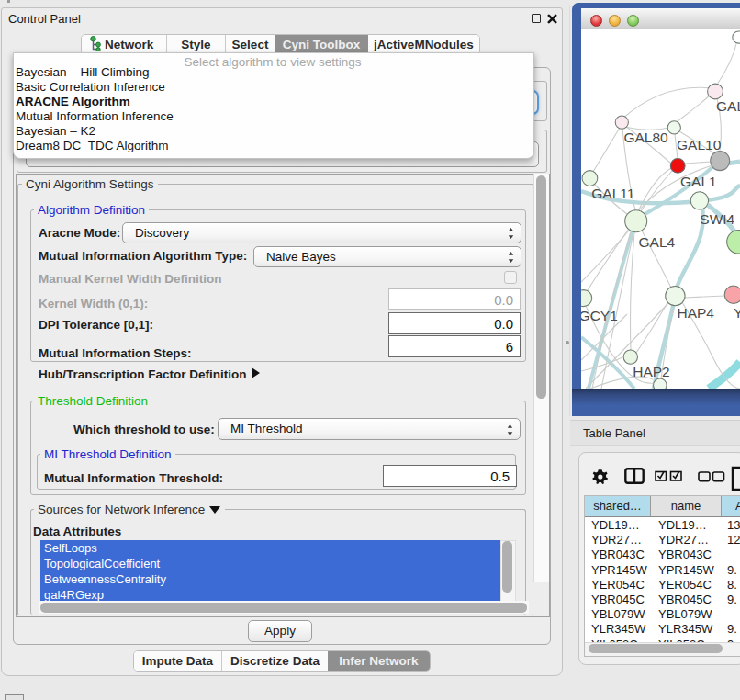  Describe the element at coordinates (652, 371) in the screenshot. I see `svg-text: HAP2` at that location.